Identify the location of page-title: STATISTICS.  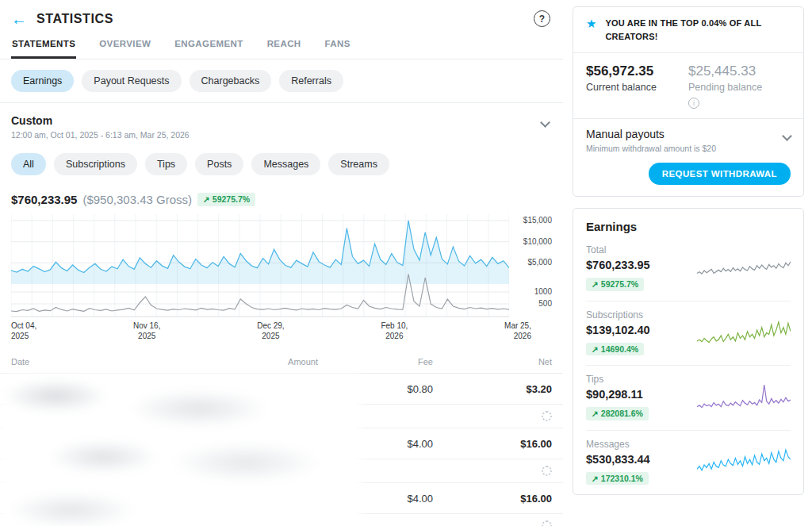
(75, 19).